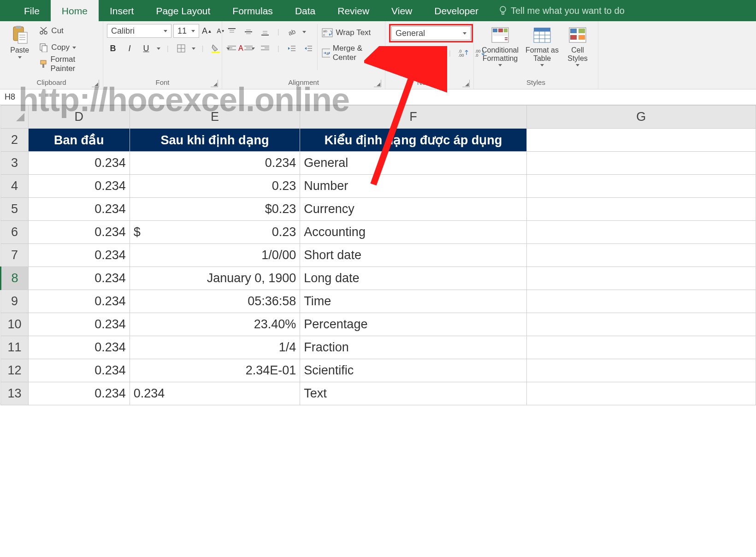  What do you see at coordinates (232, 32) in the screenshot?
I see `align-top-button` at bounding box center [232, 32].